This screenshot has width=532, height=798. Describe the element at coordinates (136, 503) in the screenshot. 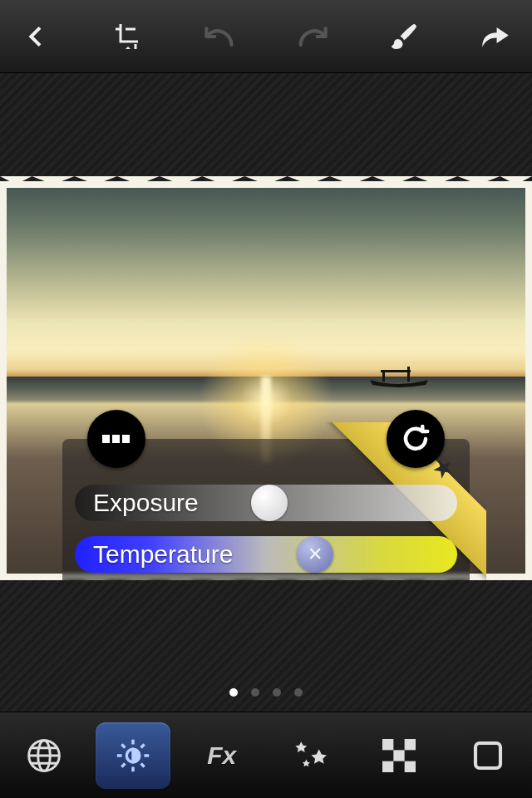

I see `slider-label: Exposure` at that location.